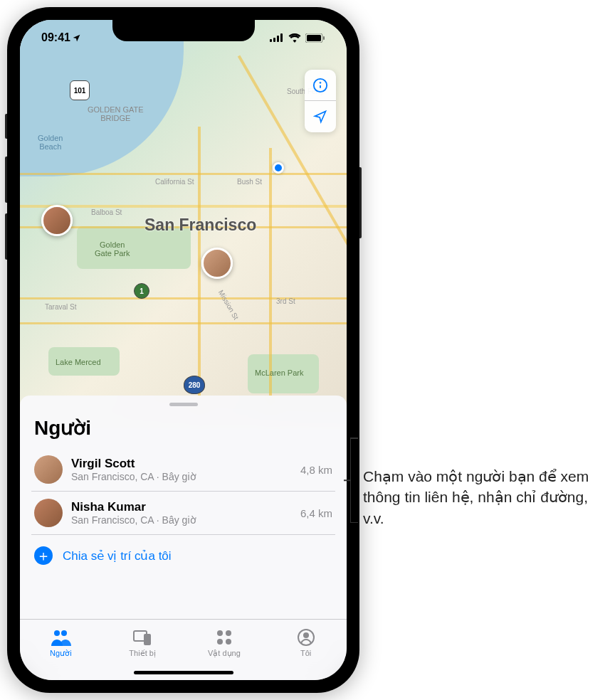  Describe the element at coordinates (306, 643) in the screenshot. I see `tab-me: Tôi` at that location.